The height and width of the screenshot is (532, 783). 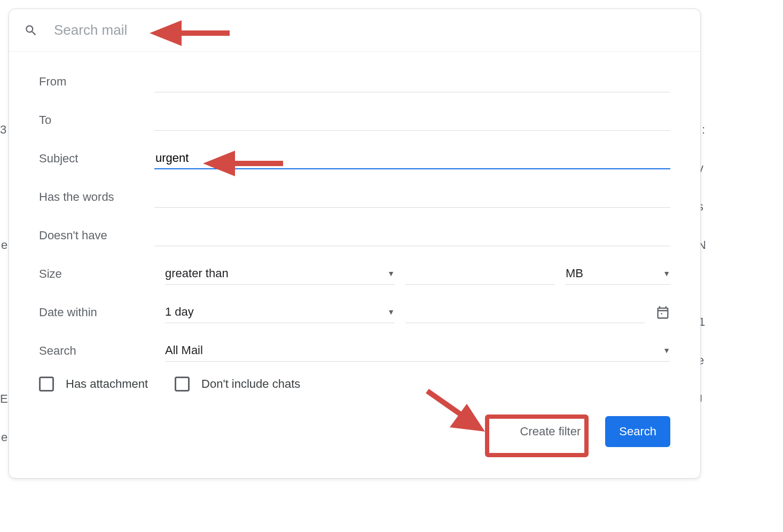 I want to click on dont-include-chats-checkbox: Don't include chats, so click(x=237, y=384).